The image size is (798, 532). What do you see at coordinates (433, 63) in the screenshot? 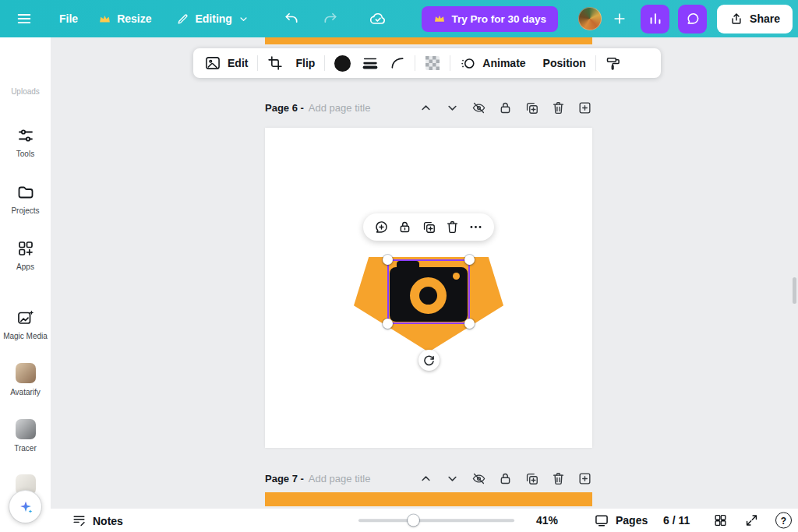
I see `transparency-button` at bounding box center [433, 63].